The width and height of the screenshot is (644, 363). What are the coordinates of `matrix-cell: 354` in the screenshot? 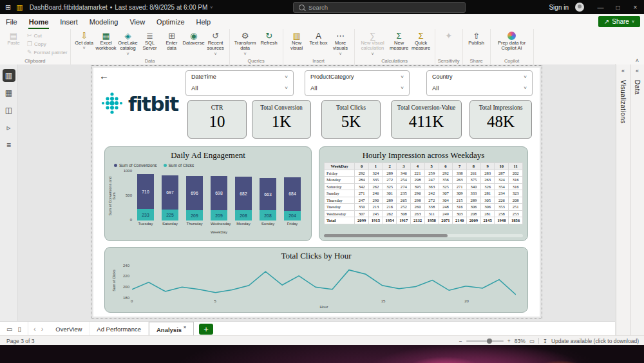 It's located at (502, 187).